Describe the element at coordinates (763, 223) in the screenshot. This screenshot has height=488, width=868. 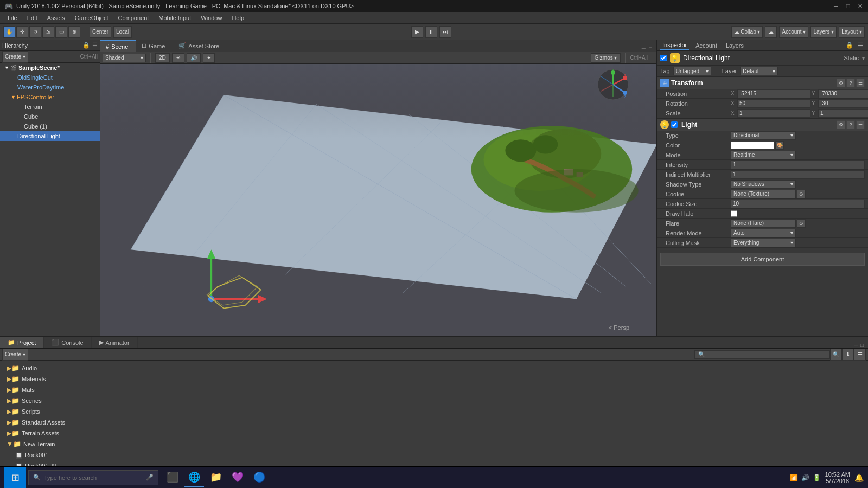
I see `flare-dropdown: None (Flare)` at that location.